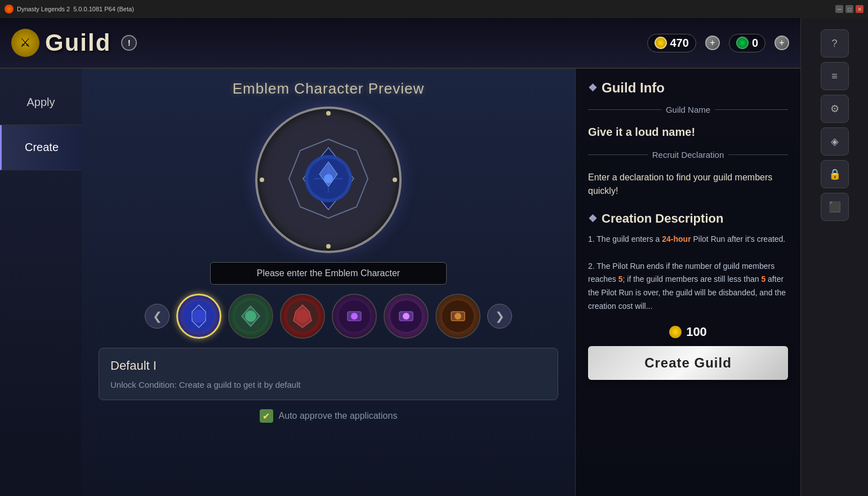 This screenshot has width=868, height=496. Describe the element at coordinates (78, 43) in the screenshot. I see `page-title: Guild` at that location.